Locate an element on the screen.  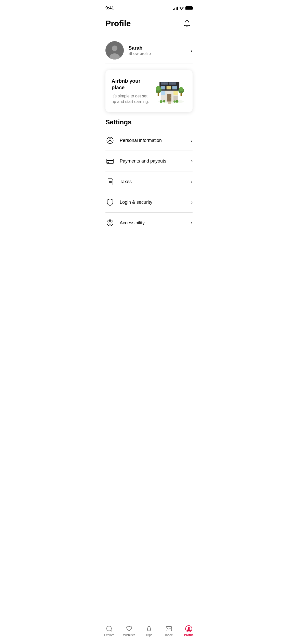
airbnb-card-text: Airbnb your place It's simple to get set… is located at coordinates (134, 91).